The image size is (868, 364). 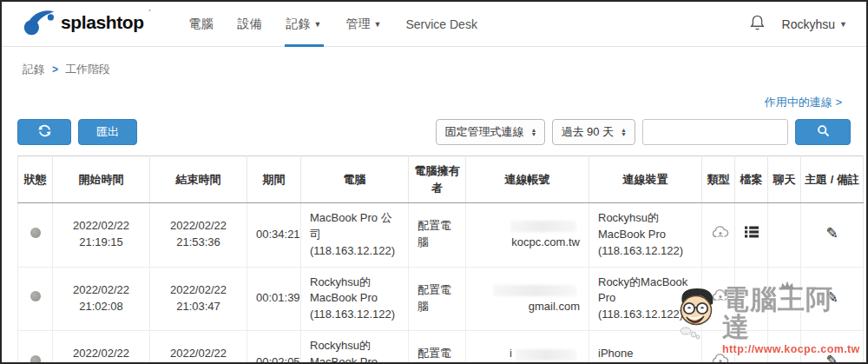 I want to click on connection-type-select: 固定管理式連線 ▲▼, so click(x=490, y=132).